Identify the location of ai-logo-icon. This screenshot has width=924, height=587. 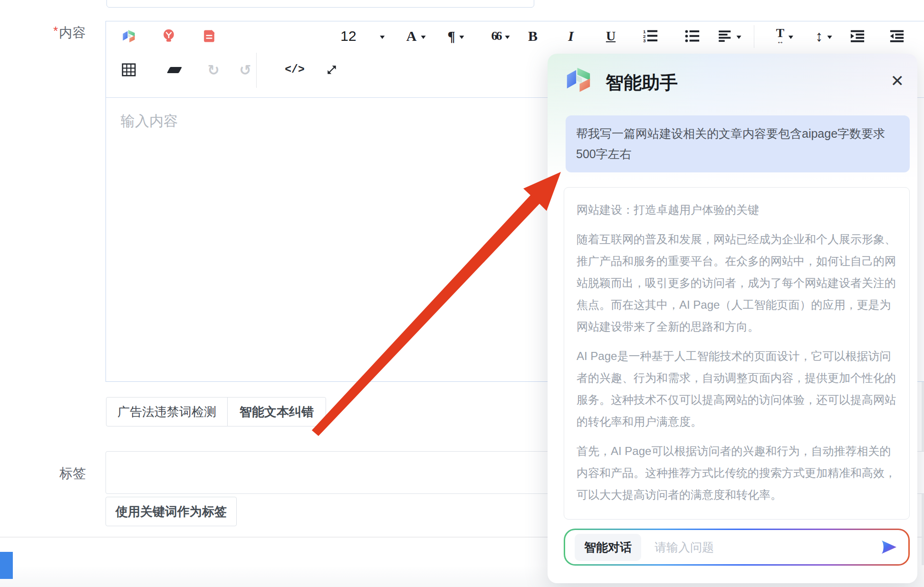
(129, 36).